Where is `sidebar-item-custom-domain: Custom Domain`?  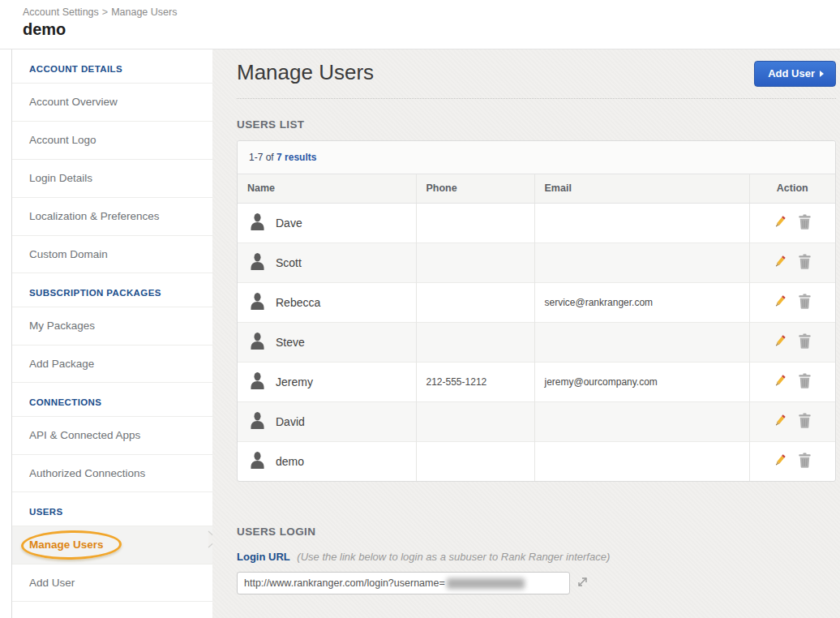 sidebar-item-custom-domain: Custom Domain is located at coordinates (112, 255).